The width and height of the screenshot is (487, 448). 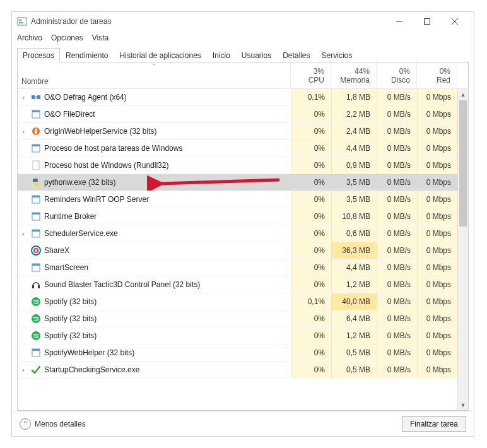 What do you see at coordinates (437, 76) in the screenshot?
I see `header-red: 0% Red` at bounding box center [437, 76].